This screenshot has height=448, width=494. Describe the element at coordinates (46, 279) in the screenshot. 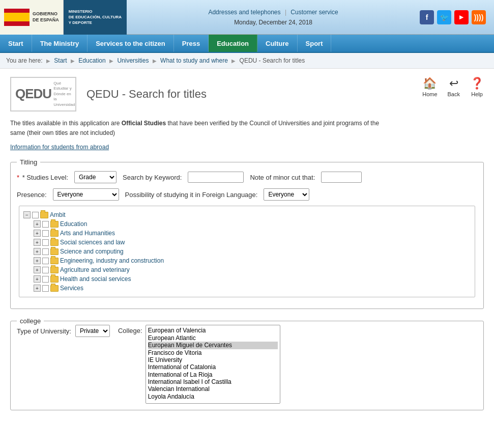

I see `tree-health-checkbox` at that location.